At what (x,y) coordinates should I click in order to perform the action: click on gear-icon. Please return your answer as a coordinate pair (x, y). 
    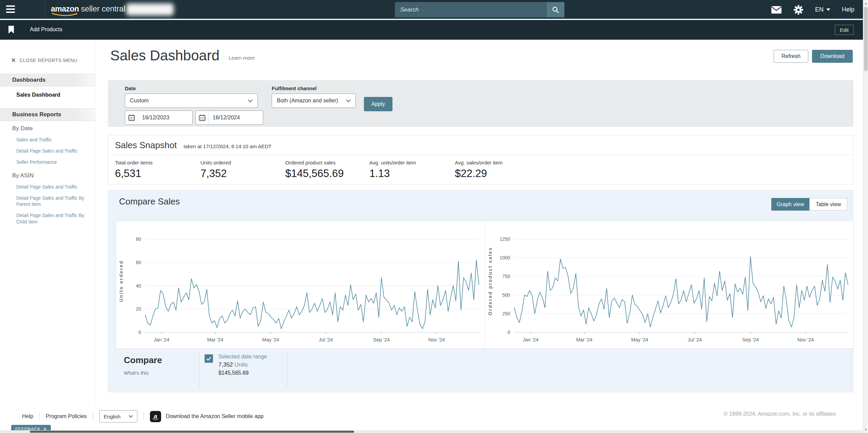
    Looking at the image, I should click on (798, 10).